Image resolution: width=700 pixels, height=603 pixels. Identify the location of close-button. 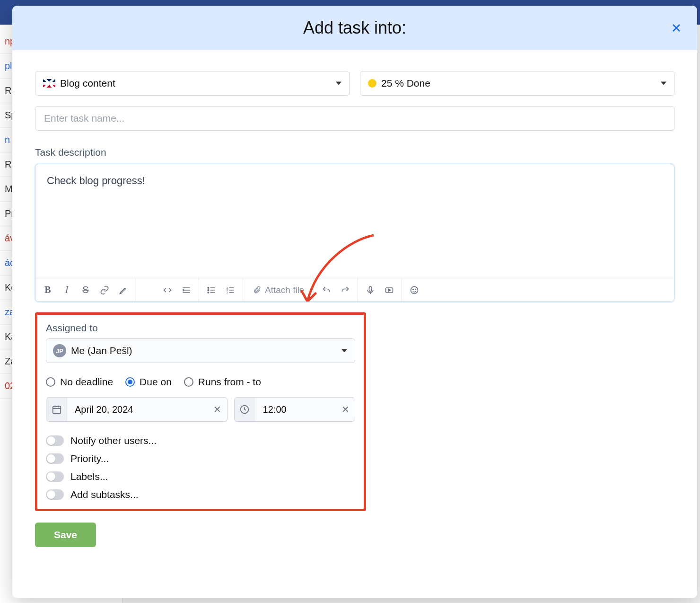
(676, 28).